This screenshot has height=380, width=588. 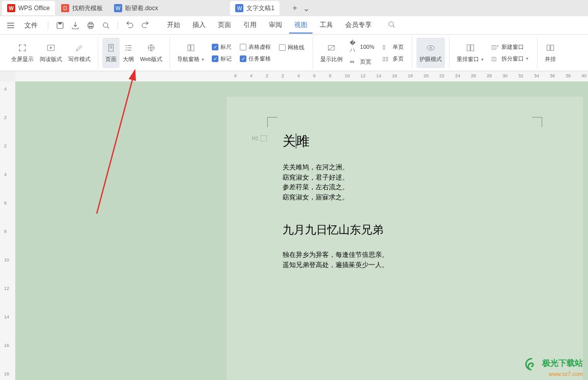 What do you see at coordinates (354, 47) in the screenshot?
I see `ratio-icon: �ハ` at bounding box center [354, 47].